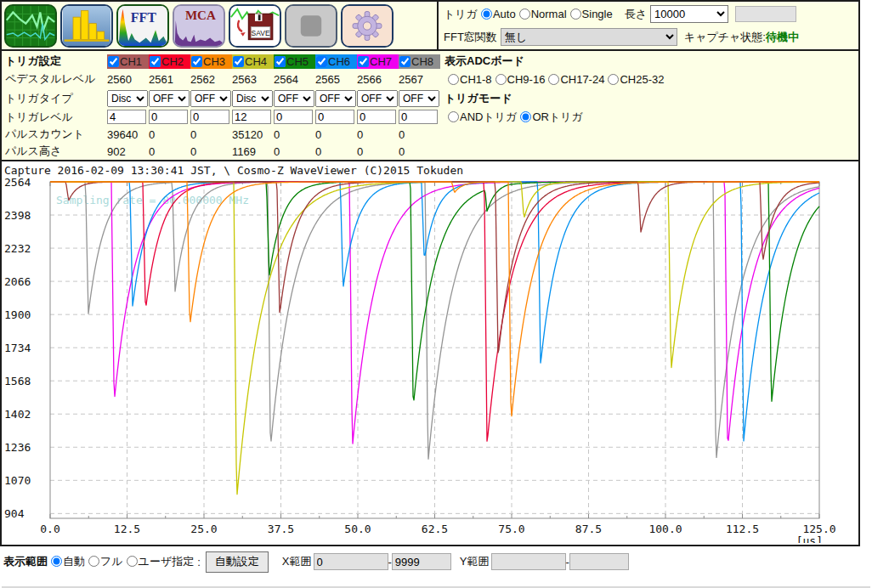 Image resolution: width=872 pixels, height=588 pixels. I want to click on y-range-min-input, so click(529, 562).